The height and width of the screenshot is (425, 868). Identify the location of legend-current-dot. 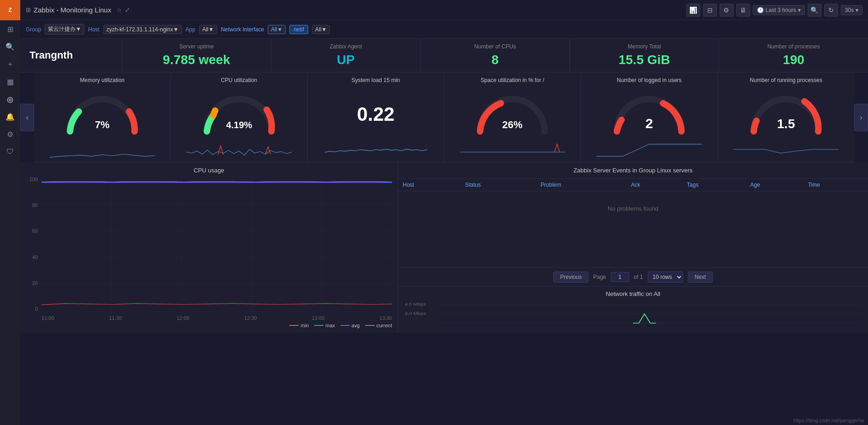
(370, 325).